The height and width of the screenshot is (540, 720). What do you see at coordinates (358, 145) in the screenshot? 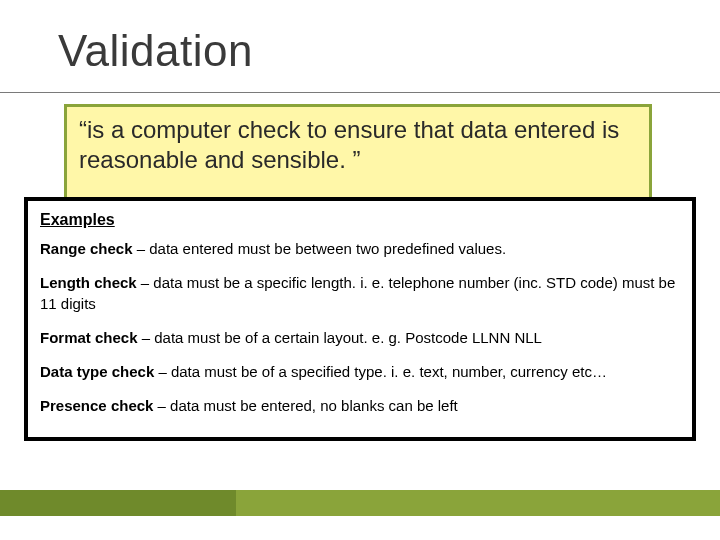
I see `definition-text: “is a computer check to ensure that data…` at bounding box center [358, 145].